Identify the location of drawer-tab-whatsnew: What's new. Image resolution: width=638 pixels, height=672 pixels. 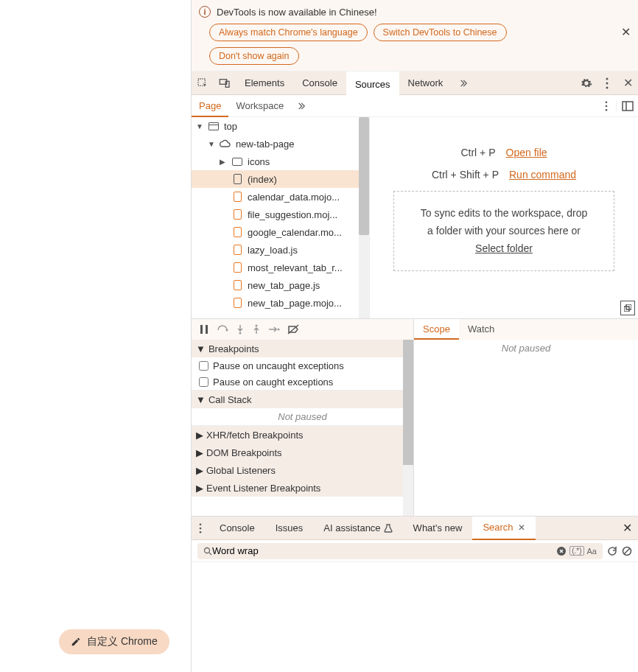
(438, 528).